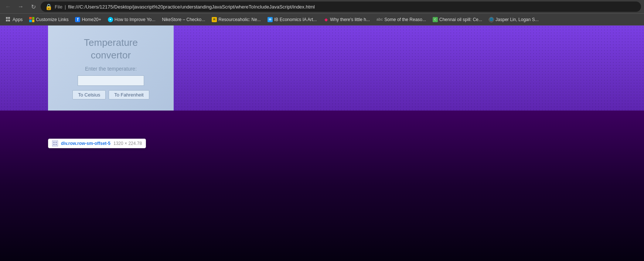 Image resolution: width=644 pixels, height=261 pixels. Describe the element at coordinates (91, 20) in the screenshot. I see `bookmark-home20-label: Home20+` at that location.